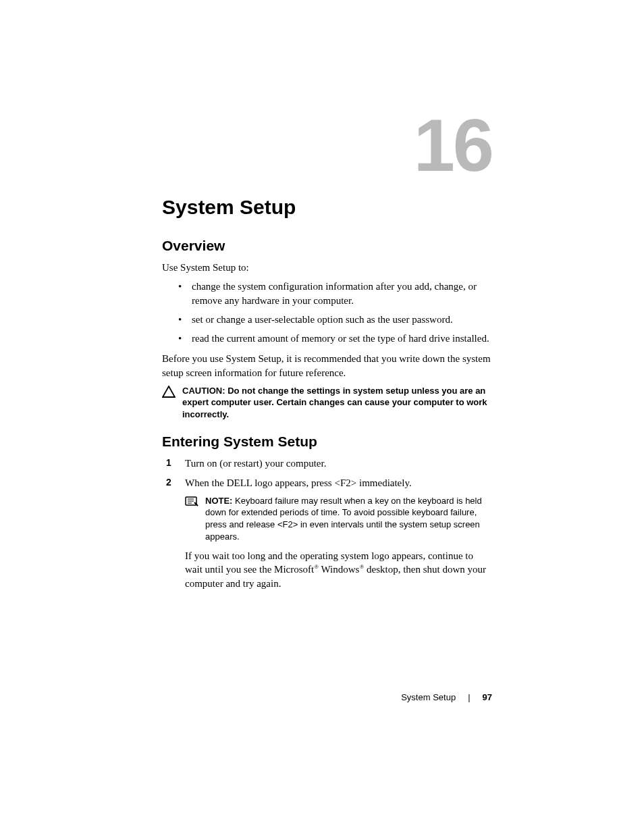 Image resolution: width=644 pixels, height=834 pixels. I want to click on step-item: When the DELL logo appears, press <F2> i…, so click(327, 533).